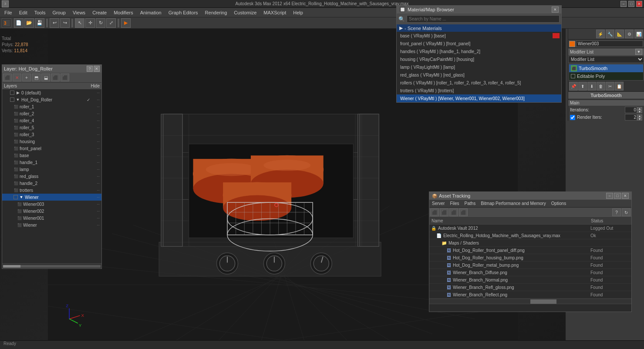 The width and height of the screenshot is (644, 349). Describe the element at coordinates (52, 176) in the screenshot. I see `layer-item-redglass: ⬛ red_glass ···` at that location.